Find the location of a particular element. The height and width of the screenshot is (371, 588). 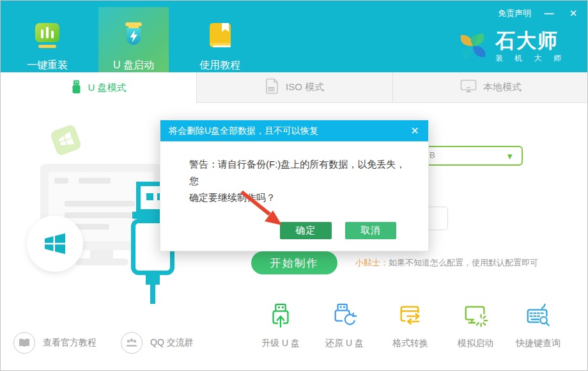

monitor-stand is located at coordinates (102, 255).